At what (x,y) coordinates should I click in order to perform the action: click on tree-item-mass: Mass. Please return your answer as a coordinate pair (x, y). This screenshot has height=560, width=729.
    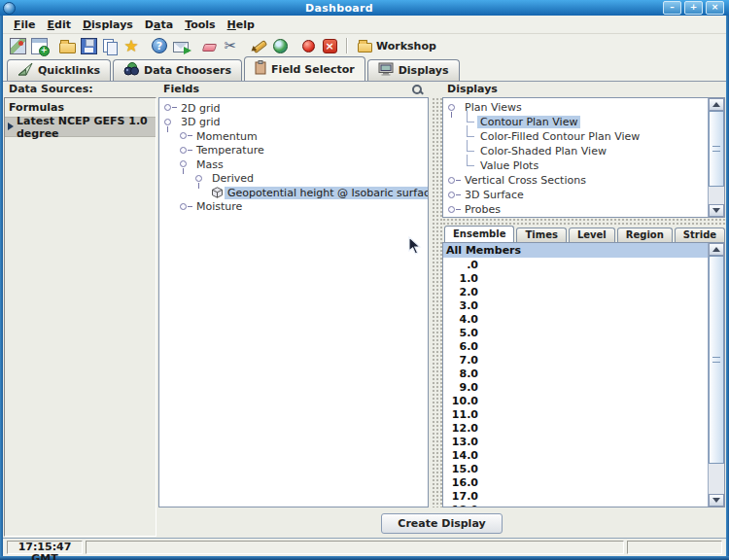
    Looking at the image, I should click on (294, 165).